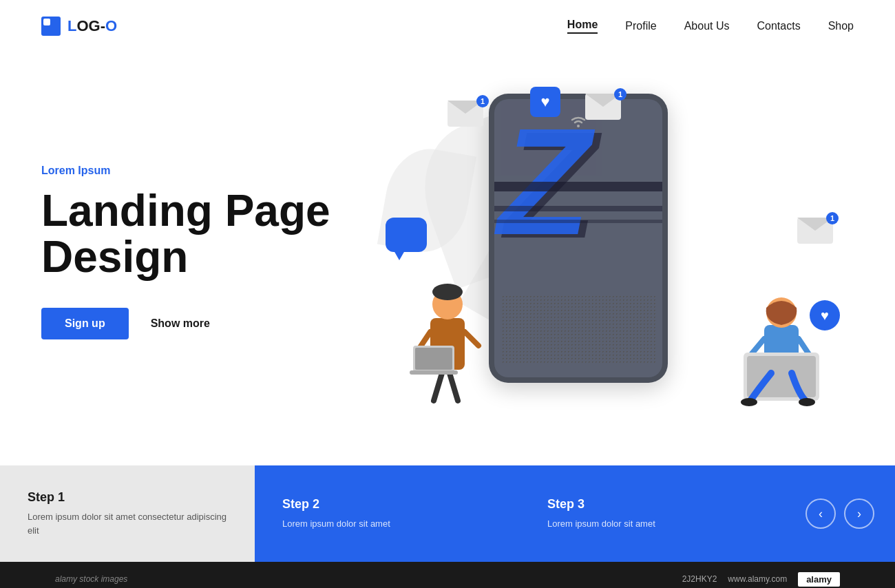 This screenshot has width=895, height=588. I want to click on step-navigation: ‹ ›, so click(840, 514).